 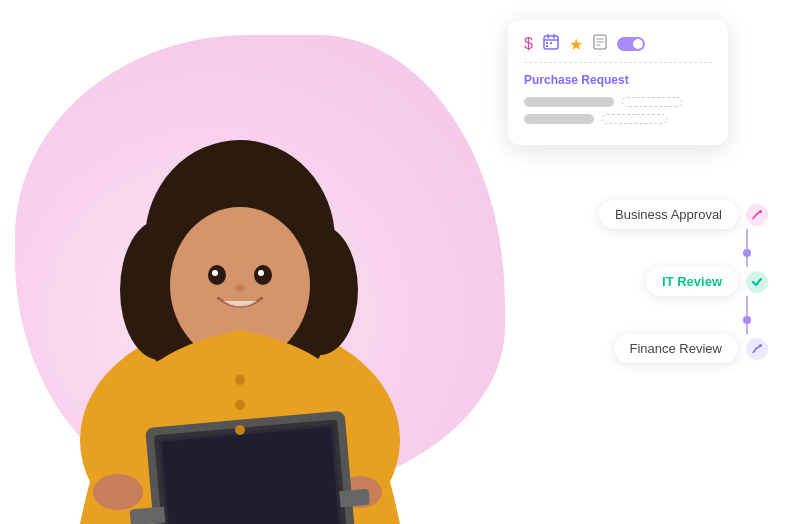 What do you see at coordinates (576, 44) in the screenshot?
I see `star-icon: ★` at bounding box center [576, 44].